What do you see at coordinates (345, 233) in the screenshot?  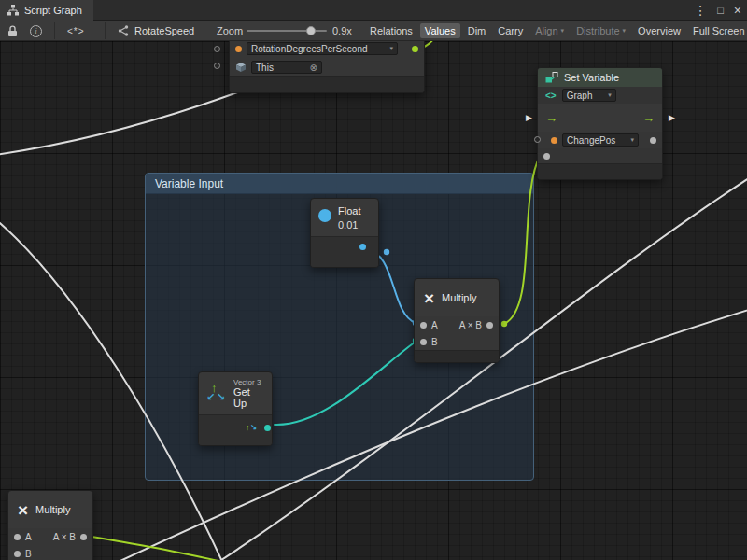 I see `node-float: Float 0.01` at bounding box center [345, 233].